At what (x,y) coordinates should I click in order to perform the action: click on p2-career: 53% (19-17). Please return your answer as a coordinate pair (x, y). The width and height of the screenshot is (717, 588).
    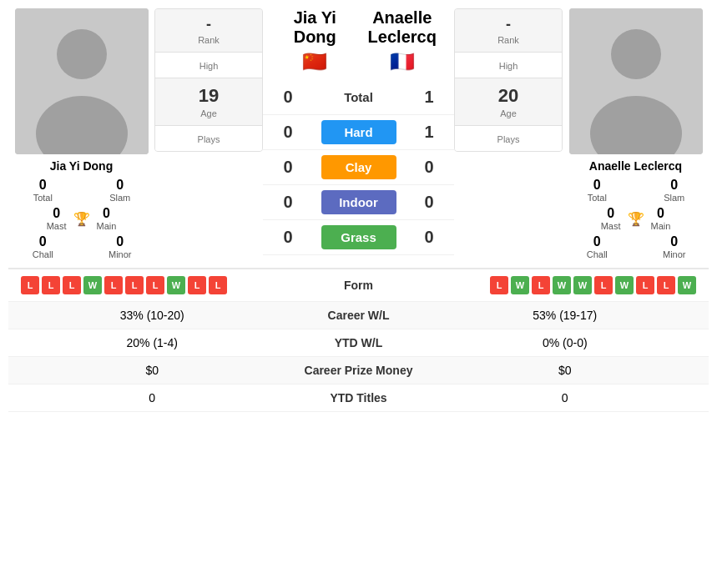
    Looking at the image, I should click on (566, 315).